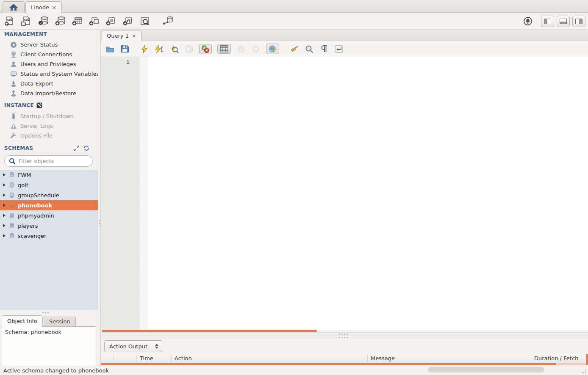  Describe the element at coordinates (49, 346) in the screenshot. I see `object-info-panel: Schema: phonebook` at that location.